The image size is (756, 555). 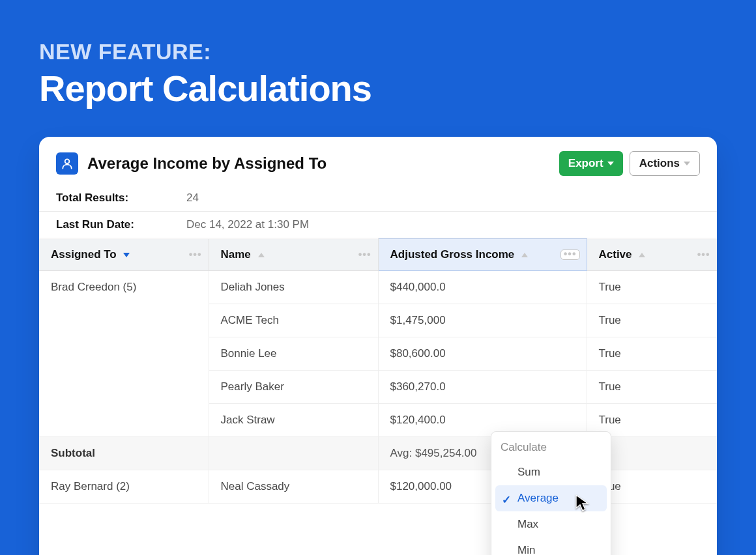 I want to click on col-header-label: Assigned To, so click(x=83, y=254).